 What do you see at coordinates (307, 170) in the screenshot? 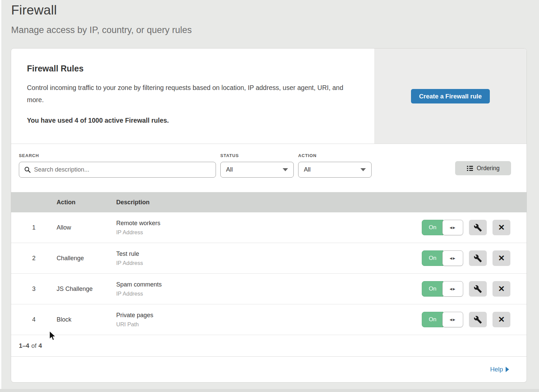
I see `action-select-value: All` at bounding box center [307, 170].